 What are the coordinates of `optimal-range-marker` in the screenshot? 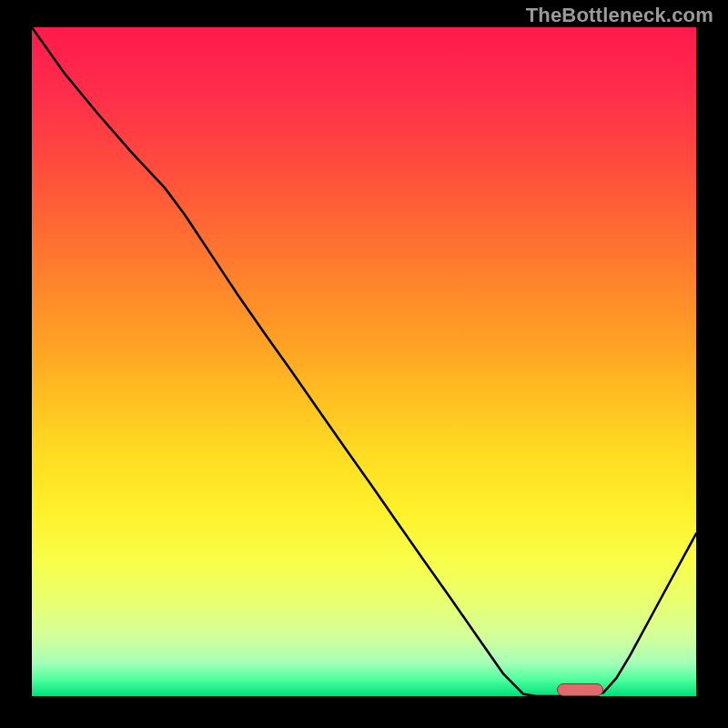 It's located at (581, 690).